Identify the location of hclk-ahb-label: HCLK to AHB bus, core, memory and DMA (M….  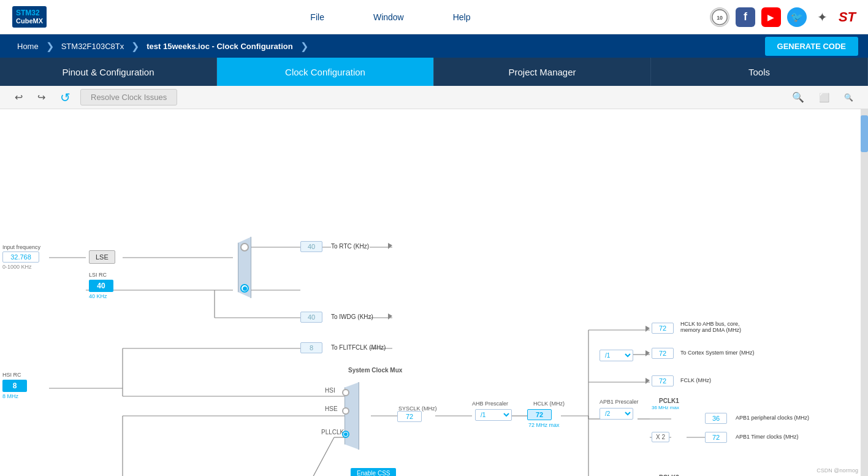
(711, 327).